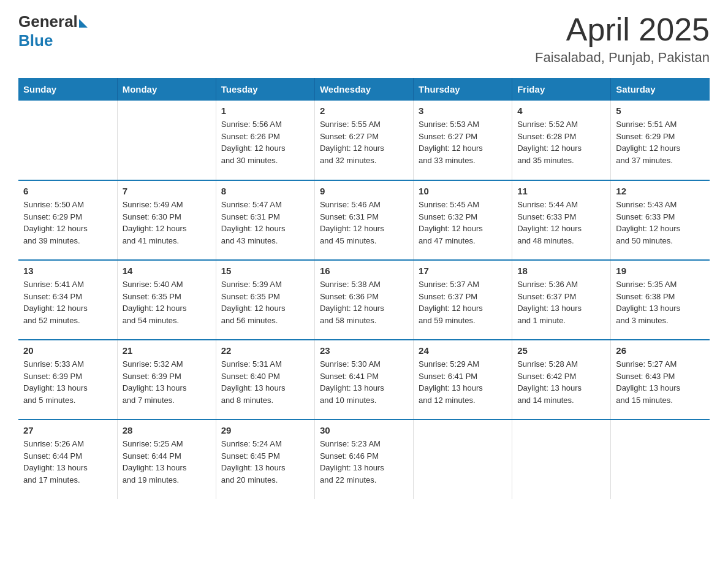 The height and width of the screenshot is (563, 728). What do you see at coordinates (661, 90) in the screenshot?
I see `header-saturday: Saturday` at bounding box center [661, 90].